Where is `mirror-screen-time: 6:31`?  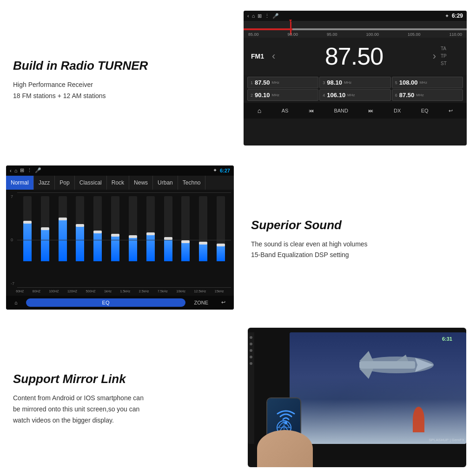 mirror-screen-time: 6:31 is located at coordinates (447, 339).